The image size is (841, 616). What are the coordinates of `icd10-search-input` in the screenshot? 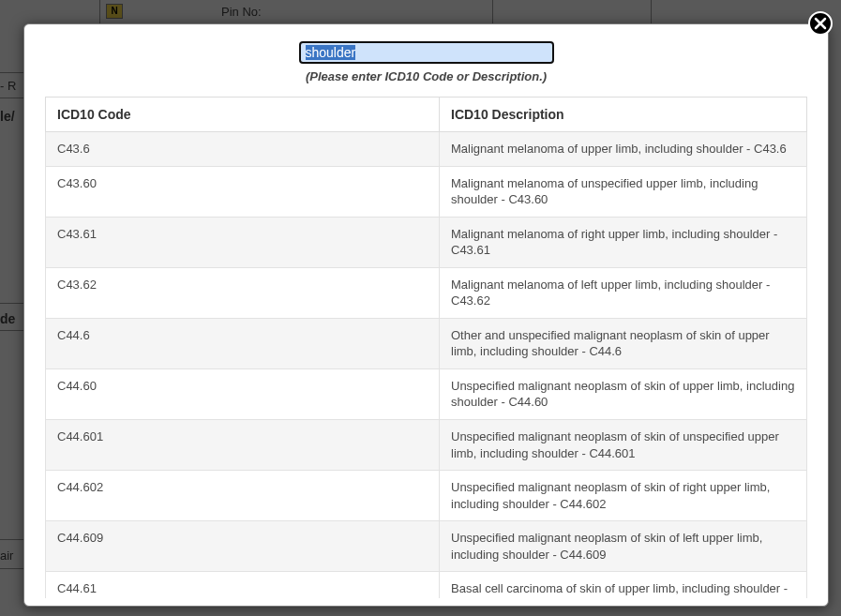 It's located at (427, 53).